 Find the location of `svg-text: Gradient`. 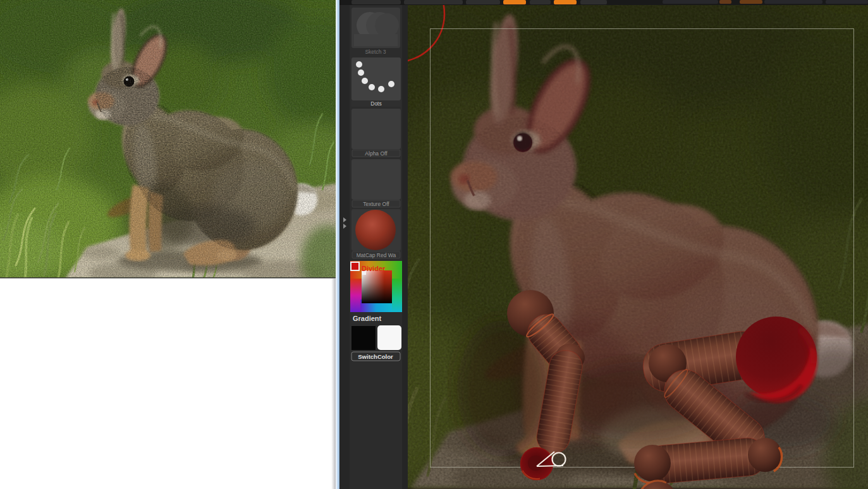

svg-text: Gradient is located at coordinates (367, 318).